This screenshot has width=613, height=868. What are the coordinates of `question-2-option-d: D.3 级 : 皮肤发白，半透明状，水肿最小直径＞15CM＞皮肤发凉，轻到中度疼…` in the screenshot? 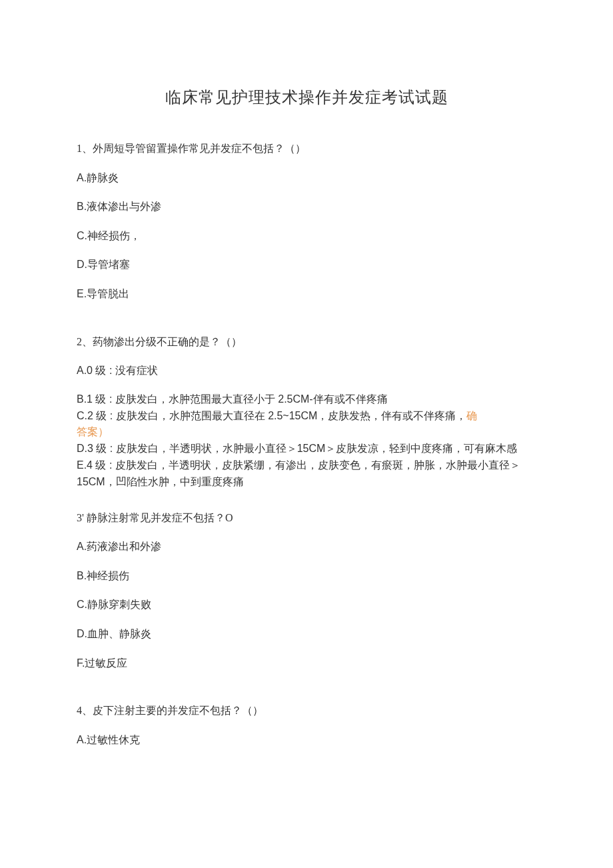 It's located at (306, 449).